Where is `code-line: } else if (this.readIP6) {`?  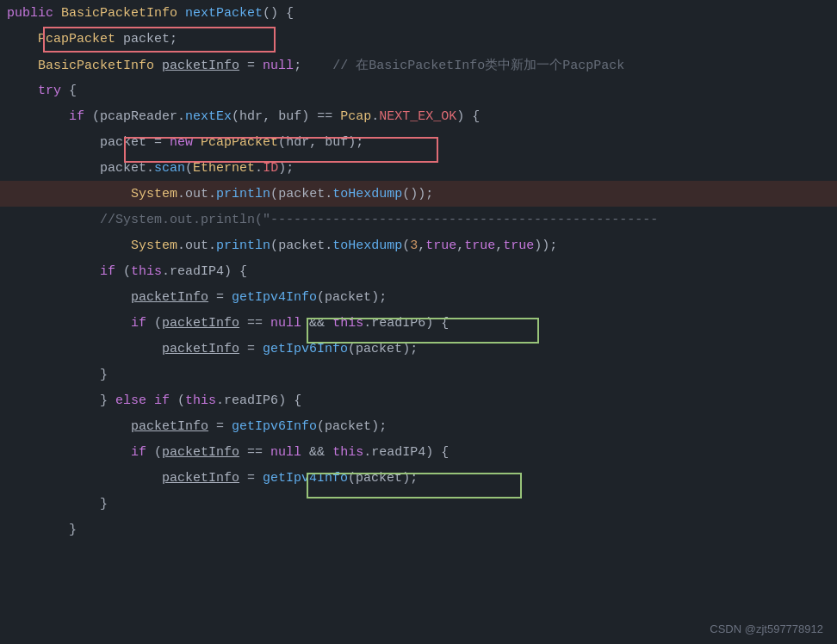 code-line: } else if (this.readIP6) { is located at coordinates (418, 400).